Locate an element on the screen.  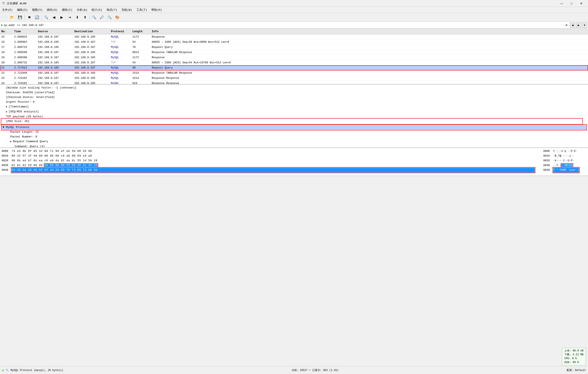
net-download: 下载: 4.21 MB is located at coordinates (574, 355).